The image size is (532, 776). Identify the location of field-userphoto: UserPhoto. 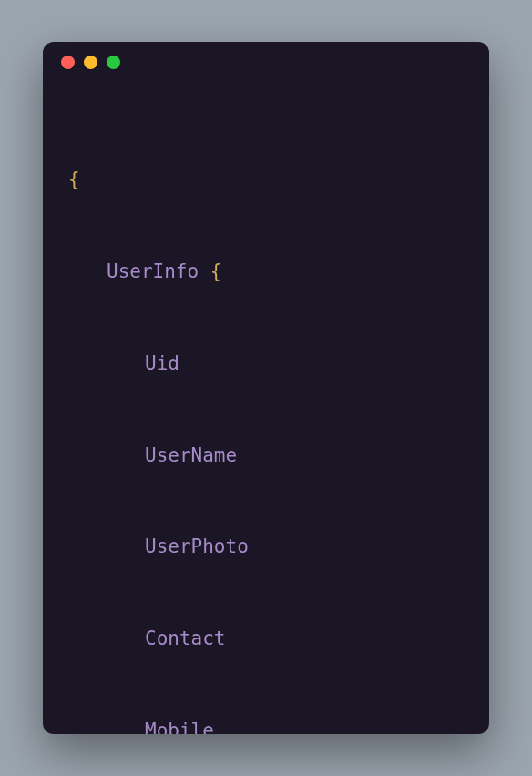
(197, 546).